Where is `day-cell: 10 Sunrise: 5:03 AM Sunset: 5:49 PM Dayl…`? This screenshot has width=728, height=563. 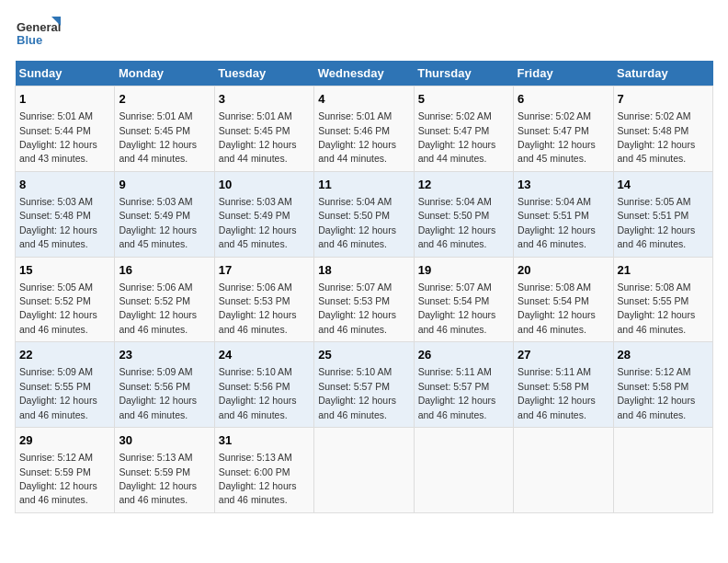 day-cell: 10 Sunrise: 5:03 AM Sunset: 5:49 PM Dayl… is located at coordinates (264, 213).